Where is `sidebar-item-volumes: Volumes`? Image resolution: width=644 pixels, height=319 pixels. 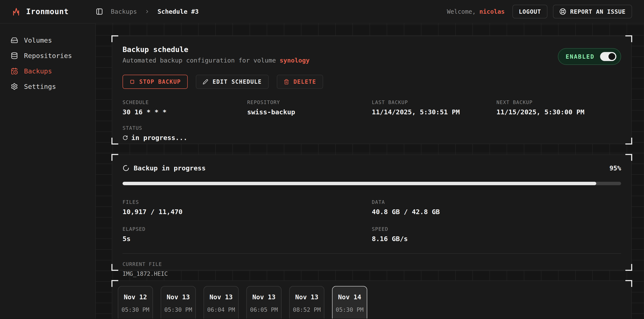 sidebar-item-volumes: Volumes is located at coordinates (48, 40).